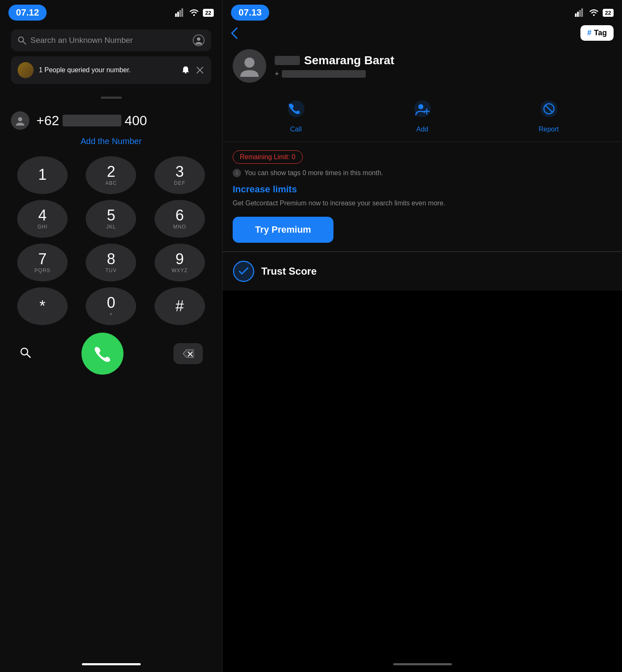  I want to click on increase-limits-desc: Get Getcontact Premium now to increase y…, so click(423, 203).